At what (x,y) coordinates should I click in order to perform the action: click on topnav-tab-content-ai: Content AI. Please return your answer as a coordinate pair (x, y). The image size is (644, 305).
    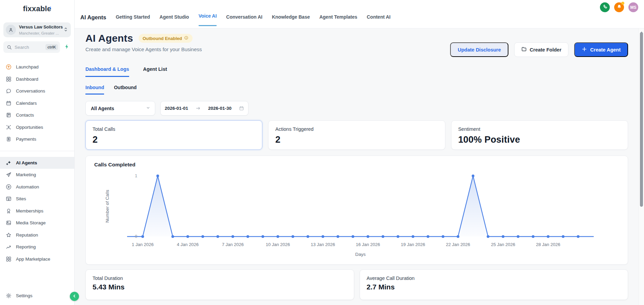
    Looking at the image, I should click on (379, 21).